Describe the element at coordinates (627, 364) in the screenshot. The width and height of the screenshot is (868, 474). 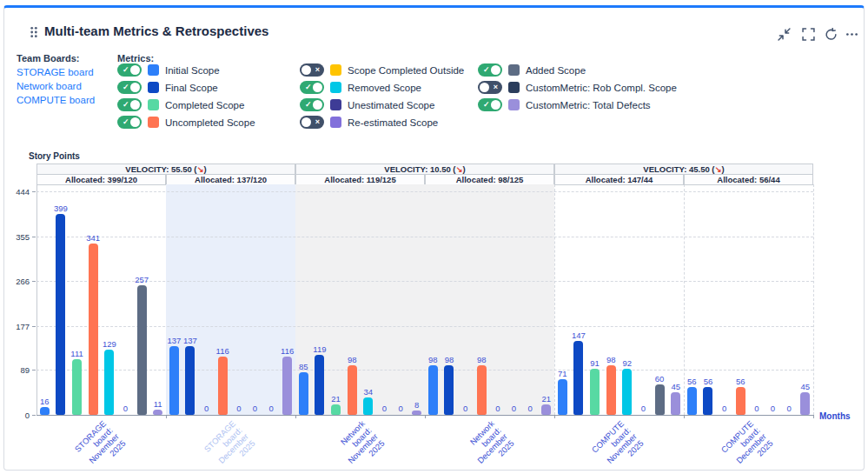
I see `bar-value-label: 92` at that location.